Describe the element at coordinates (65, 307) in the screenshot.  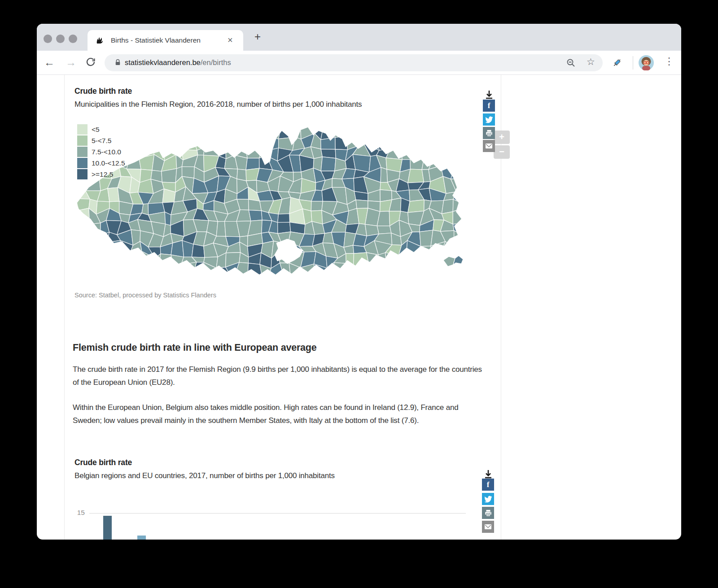
I see `content-left-border` at that location.